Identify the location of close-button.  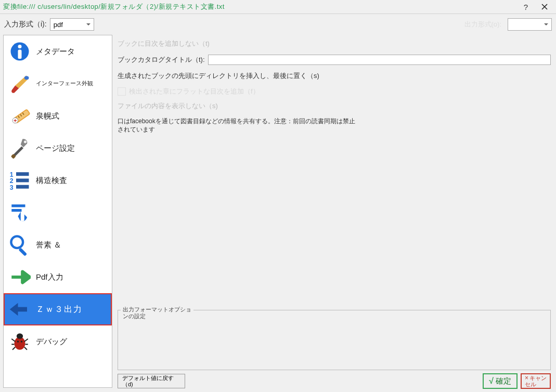
(545, 7).